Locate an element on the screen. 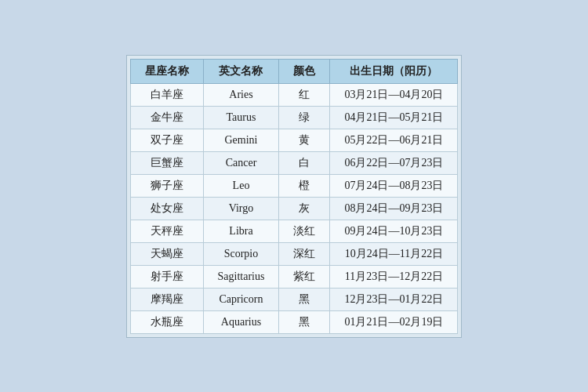 Image resolution: width=588 pixels, height=392 pixels. cell-9-3: 12月23日—01月22日 is located at coordinates (394, 299).